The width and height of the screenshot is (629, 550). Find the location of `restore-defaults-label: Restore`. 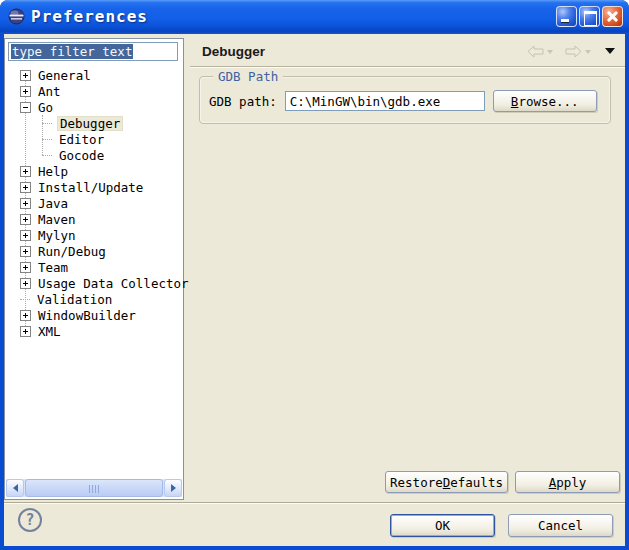

restore-defaults-label: Restore is located at coordinates (416, 482).